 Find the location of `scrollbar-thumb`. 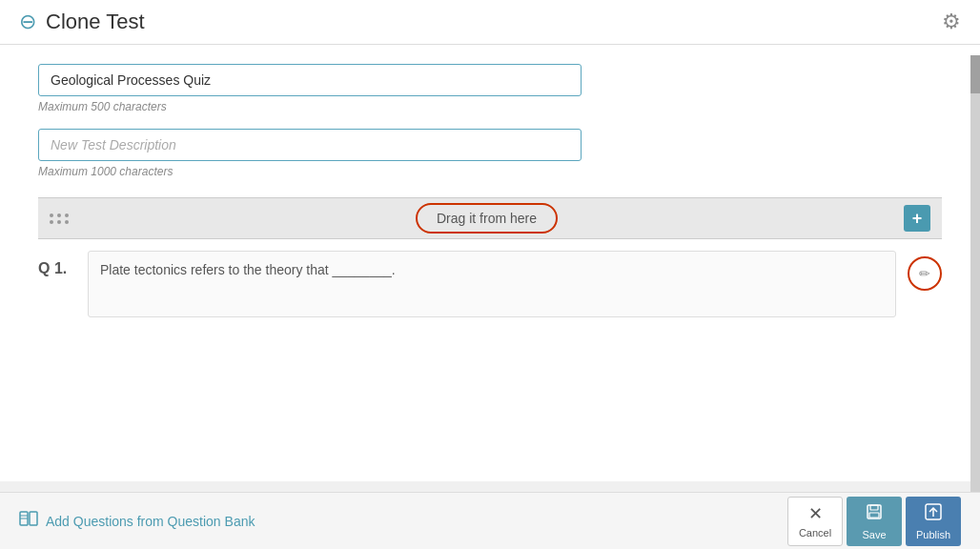

scrollbar-thumb is located at coordinates (975, 74).